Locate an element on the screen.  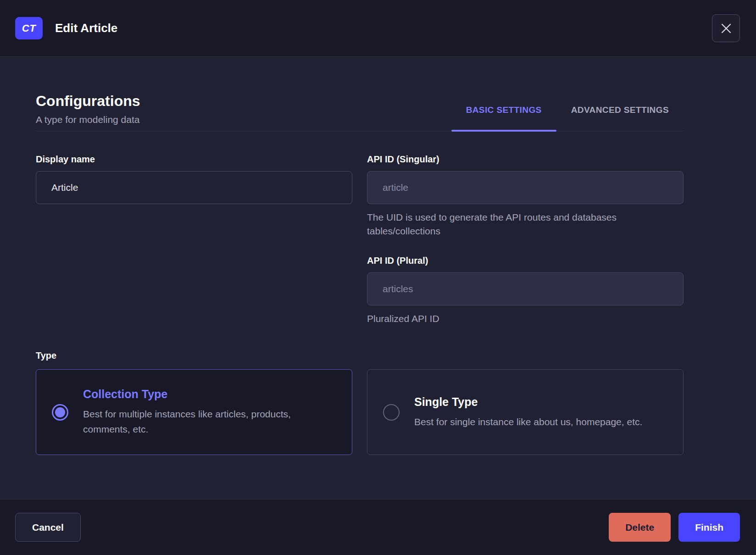
api-id-singular-field: API ID (Singular) The UID is used to gen… is located at coordinates (525, 196).